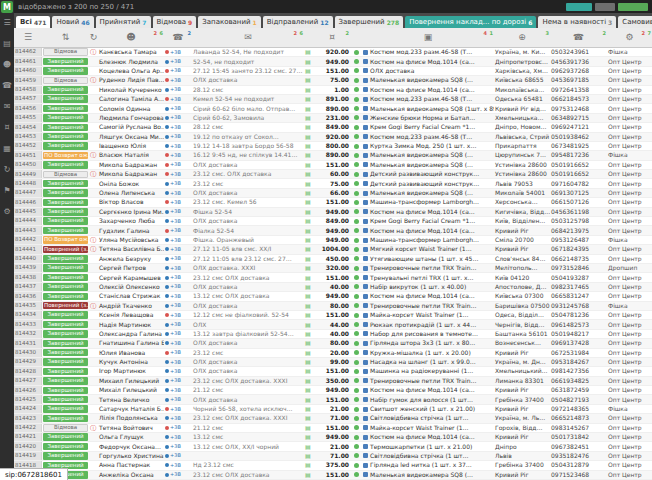 Image resolution: width=652 pixels, height=480 pixels. I want to click on tab-Всі: Всі471, so click(33, 22).